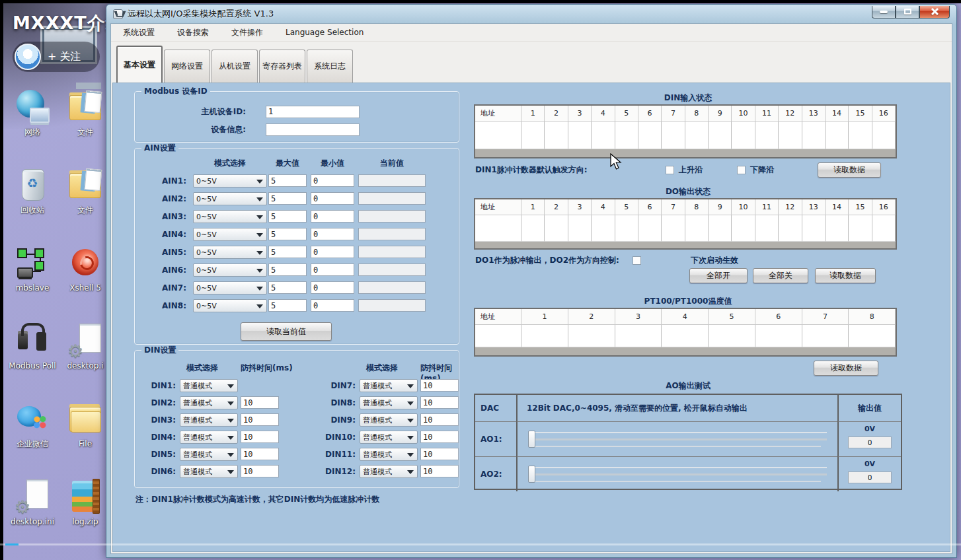 This screenshot has width=961, height=560. I want to click on tab: 基本设置, so click(139, 64).